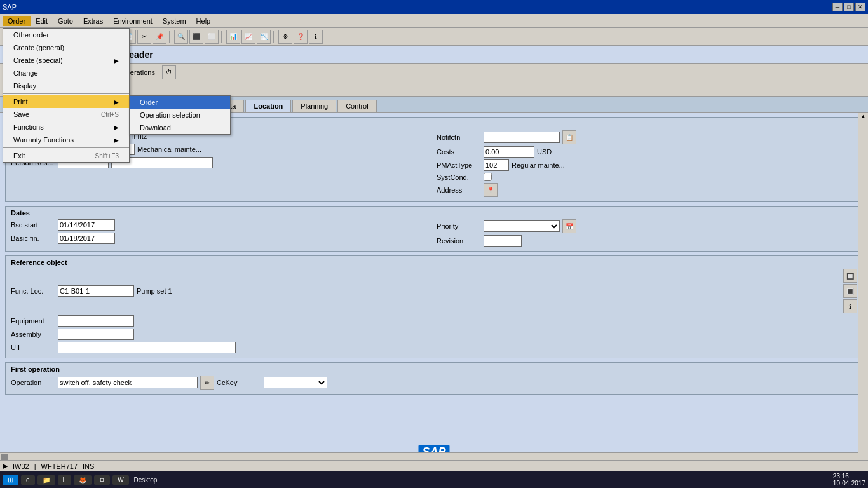 This screenshot has height=488, width=868. Describe the element at coordinates (128, 383) in the screenshot. I see `operation-input` at that location.